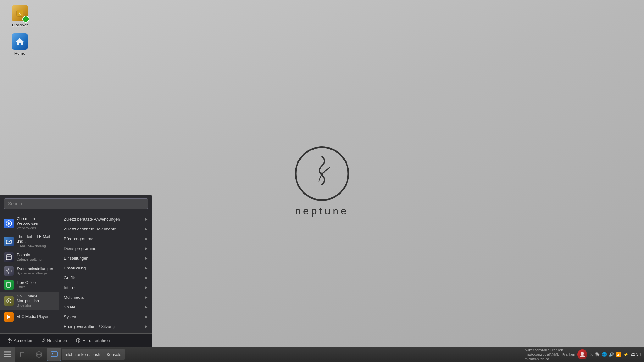 The height and width of the screenshot is (362, 644). I want to click on category-buero-arrow: ▶, so click(146, 239).